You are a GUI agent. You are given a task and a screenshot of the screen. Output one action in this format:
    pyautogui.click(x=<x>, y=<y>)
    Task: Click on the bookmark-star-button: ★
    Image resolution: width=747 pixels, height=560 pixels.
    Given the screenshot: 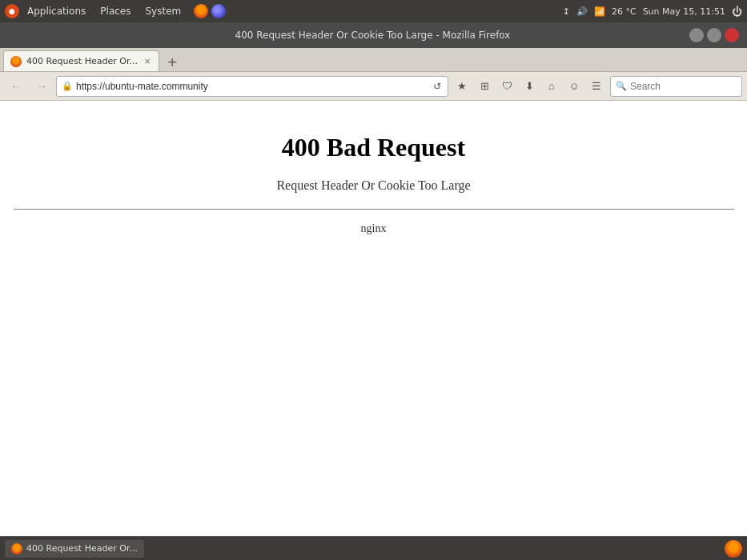 What is the action you would take?
    pyautogui.click(x=462, y=86)
    